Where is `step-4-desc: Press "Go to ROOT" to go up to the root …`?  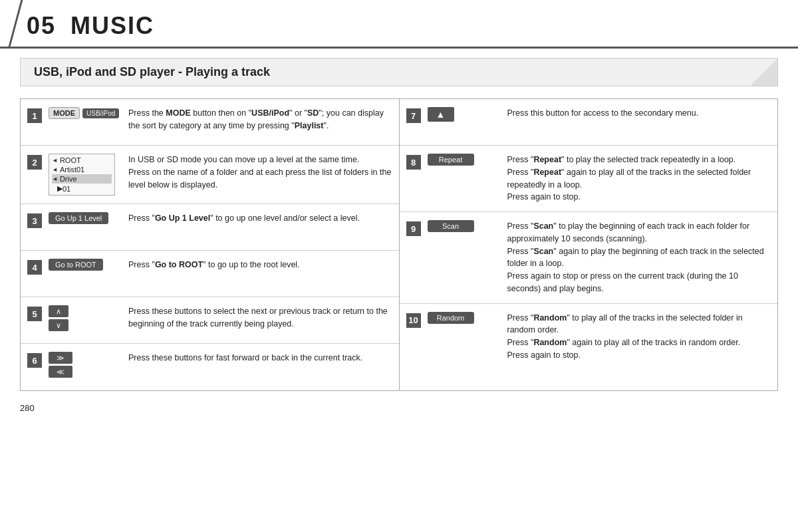 step-4-desc: Press "Go to ROOT" to go up to the root … is located at coordinates (261, 265).